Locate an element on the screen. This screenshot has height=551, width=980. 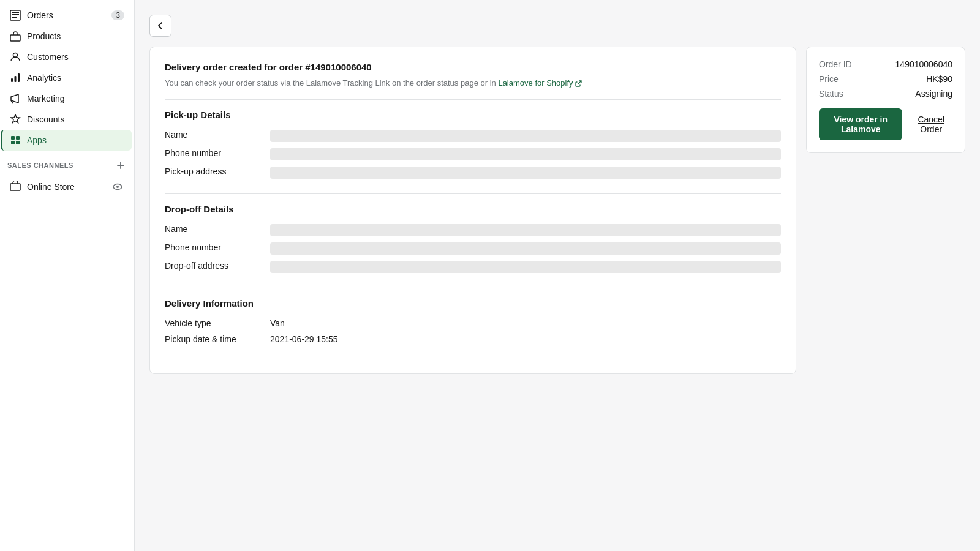
sidebar-item-discounts-label: Discounts is located at coordinates (45, 119).